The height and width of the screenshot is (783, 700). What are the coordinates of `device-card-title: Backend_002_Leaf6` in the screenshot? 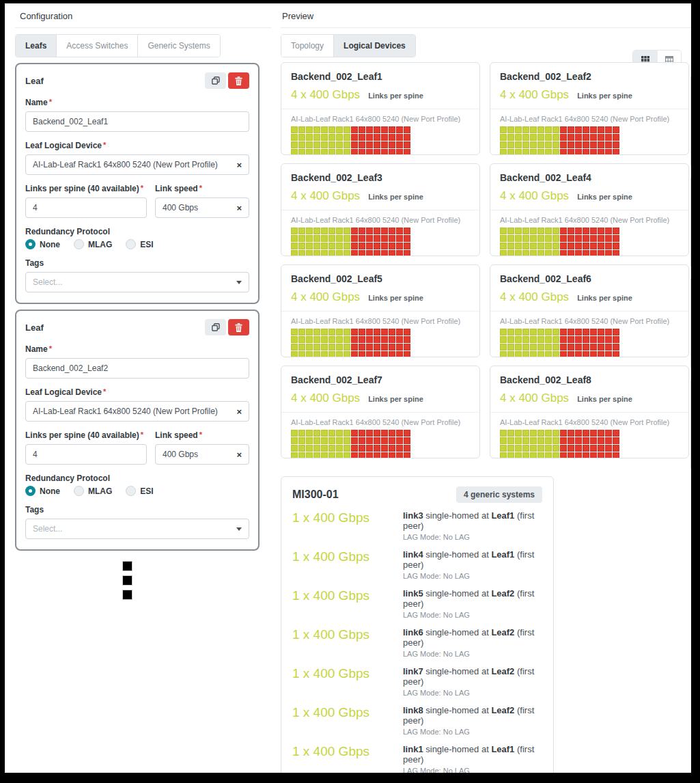 It's located at (589, 279).